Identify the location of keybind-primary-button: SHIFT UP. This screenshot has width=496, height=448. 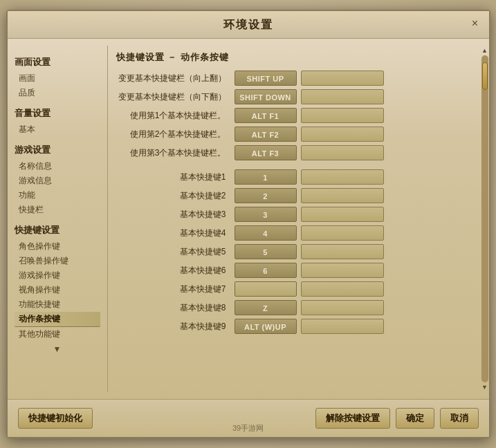
(266, 78).